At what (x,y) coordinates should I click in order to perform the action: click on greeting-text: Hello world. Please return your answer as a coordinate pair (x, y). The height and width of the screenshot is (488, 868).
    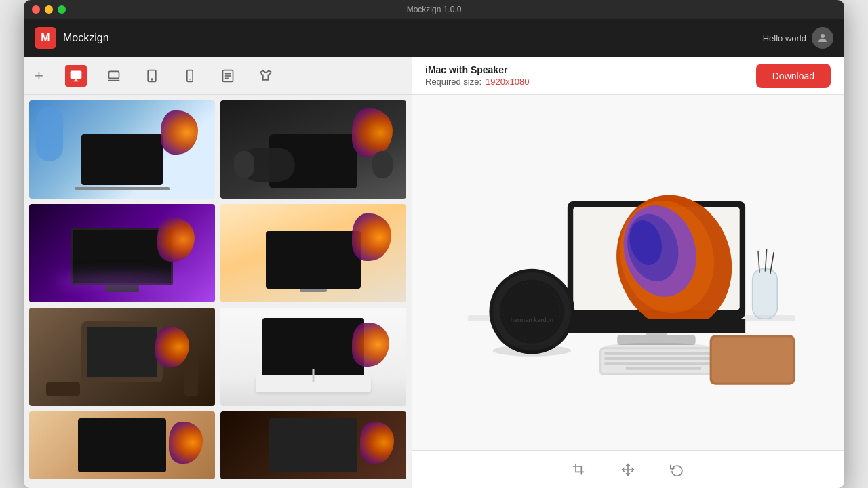
    Looking at the image, I should click on (785, 38).